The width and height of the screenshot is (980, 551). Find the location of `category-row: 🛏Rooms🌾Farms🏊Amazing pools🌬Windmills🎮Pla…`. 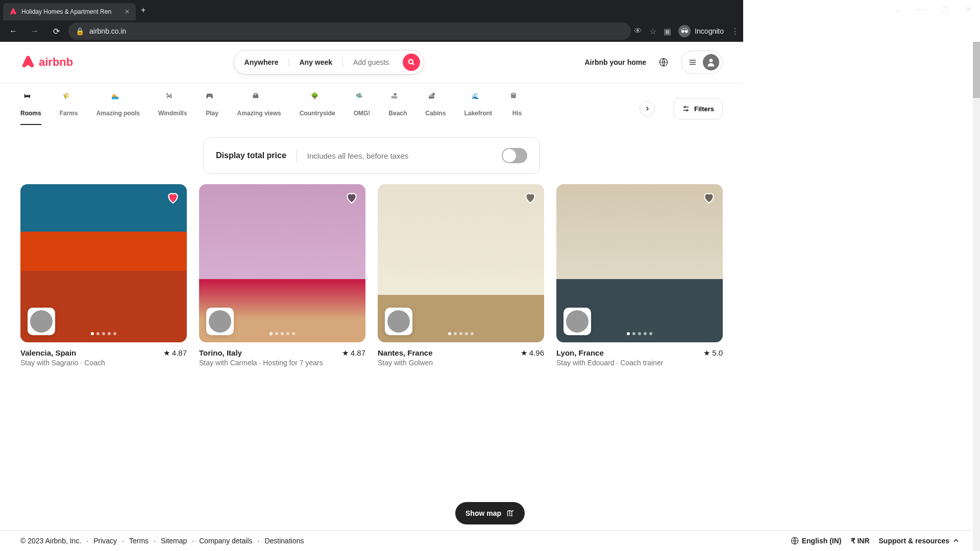

category-row: 🛏Rooms🌾Farms🏊Amazing pools🌬Windmills🎮Pla… is located at coordinates (372, 104).